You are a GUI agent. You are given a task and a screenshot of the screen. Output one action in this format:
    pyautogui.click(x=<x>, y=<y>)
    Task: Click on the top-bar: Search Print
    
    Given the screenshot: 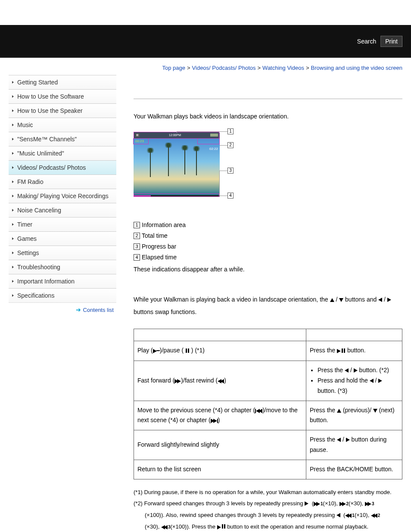 What is the action you would take?
    pyautogui.click(x=206, y=41)
    